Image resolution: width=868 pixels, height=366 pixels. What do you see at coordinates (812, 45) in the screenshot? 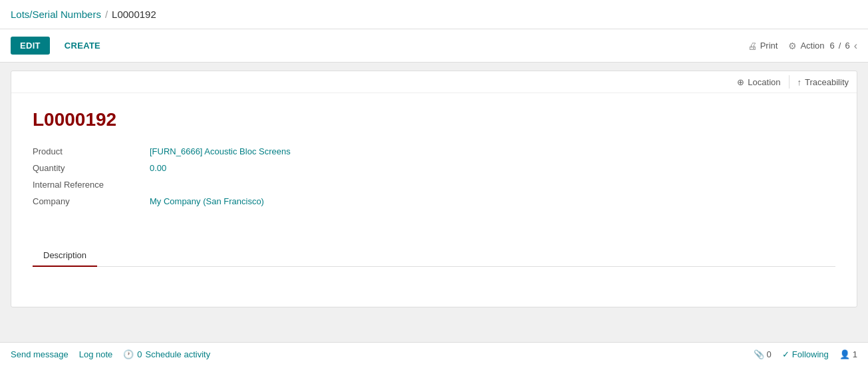
I see `action-label: Action` at bounding box center [812, 45].